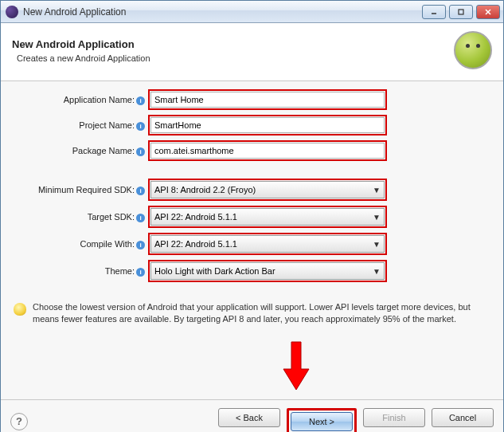 The image size is (504, 432). Describe the element at coordinates (322, 422) in the screenshot. I see `next-button: Next >` at that location.